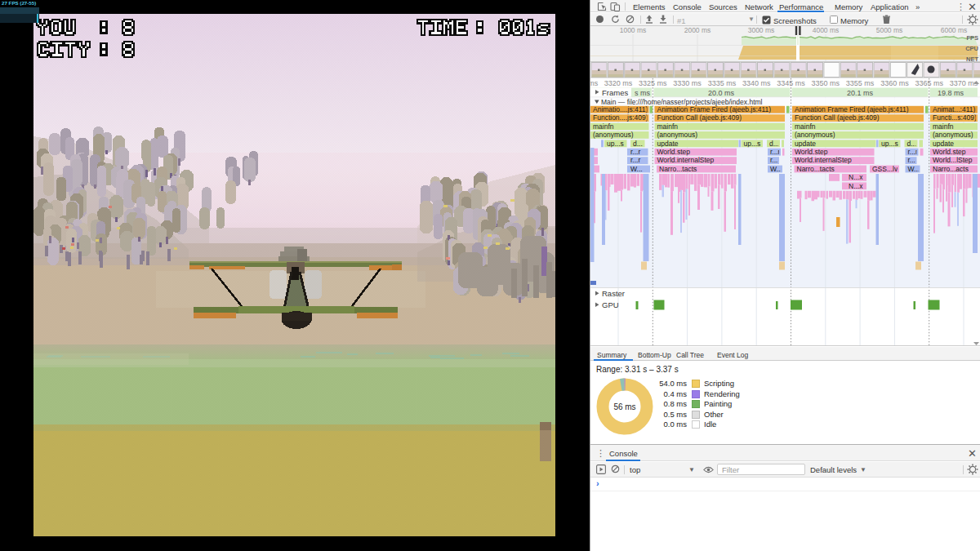 The image size is (980, 551). I want to click on svg-text: 3345 ms, so click(791, 83).